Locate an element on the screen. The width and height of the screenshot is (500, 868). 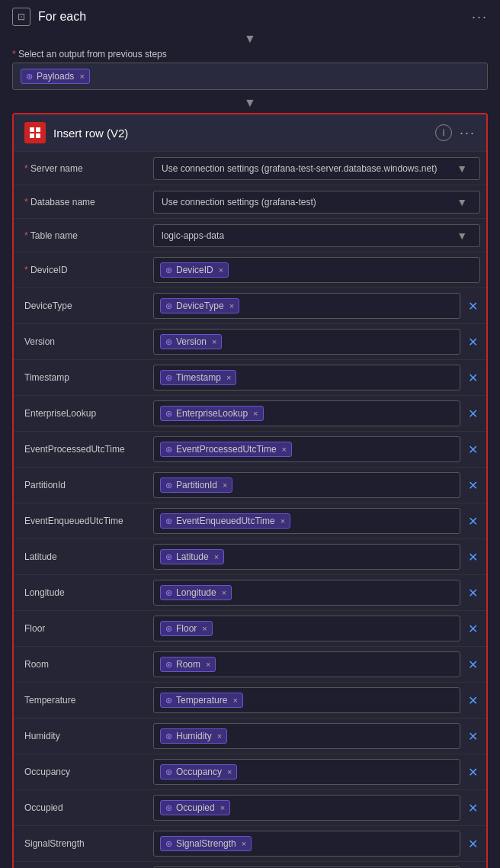
signal-strength-remove: ✕ is located at coordinates (473, 844).